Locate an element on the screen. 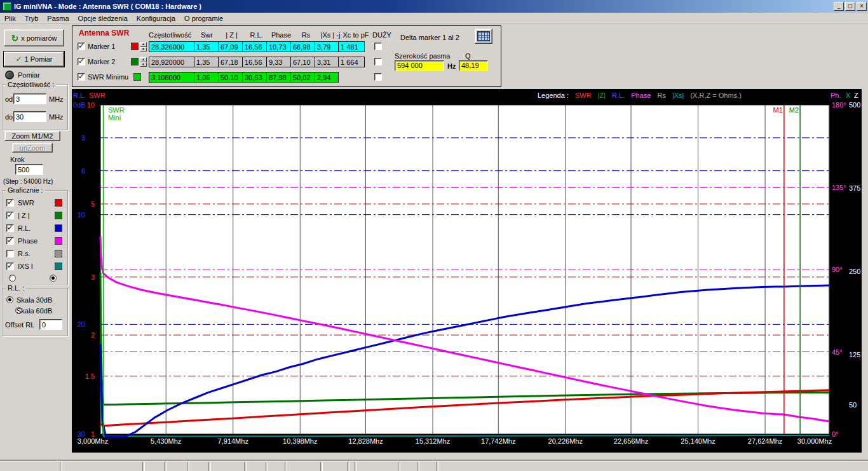 The image size is (868, 471). unzoom-button: unZoom is located at coordinates (32, 147).